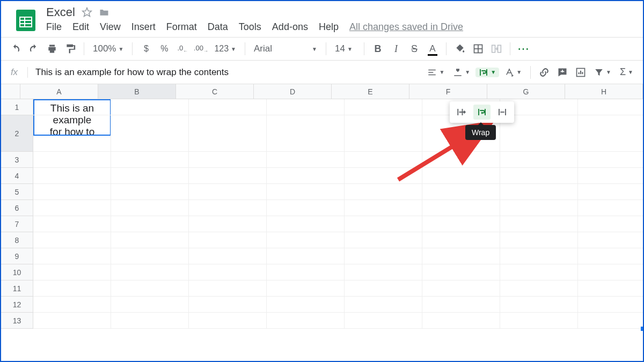  I want to click on filter-dropdown: ▼, so click(603, 72).